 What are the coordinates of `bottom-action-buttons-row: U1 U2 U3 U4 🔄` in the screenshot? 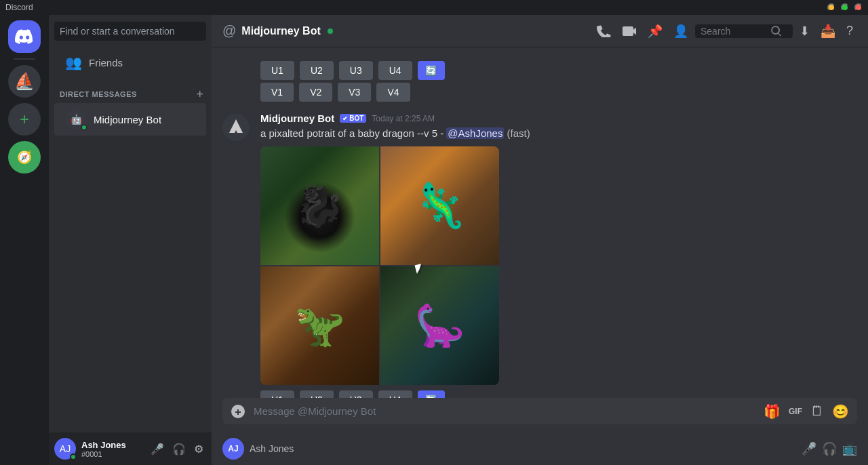 It's located at (559, 395).